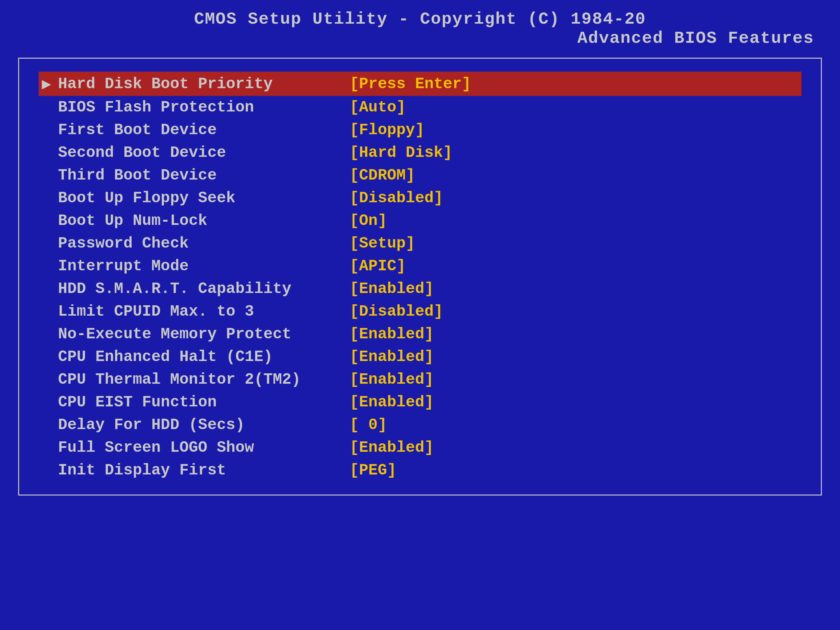  What do you see at coordinates (50, 470) in the screenshot?
I see `row-arrow-init-display-first` at bounding box center [50, 470].